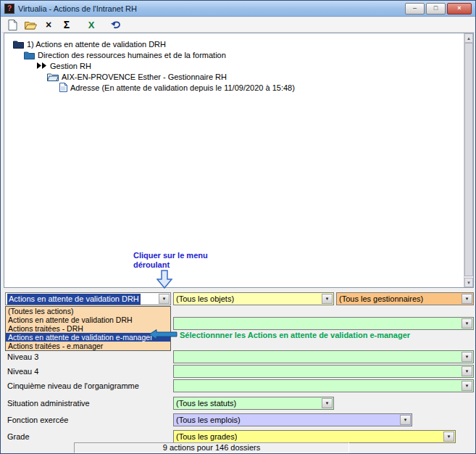 This screenshot has height=454, width=476. What do you see at coordinates (78, 9) in the screenshot?
I see `window-title: Virtualia - Actions de l'Intranet RH` at bounding box center [78, 9].